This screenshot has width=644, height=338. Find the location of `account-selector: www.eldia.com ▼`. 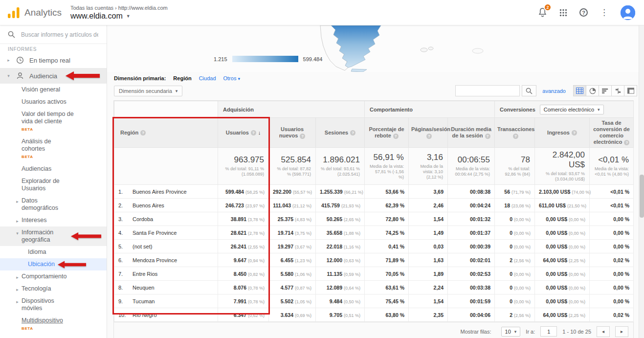

account-selector: www.eldia.com ▼ is located at coordinates (119, 16).